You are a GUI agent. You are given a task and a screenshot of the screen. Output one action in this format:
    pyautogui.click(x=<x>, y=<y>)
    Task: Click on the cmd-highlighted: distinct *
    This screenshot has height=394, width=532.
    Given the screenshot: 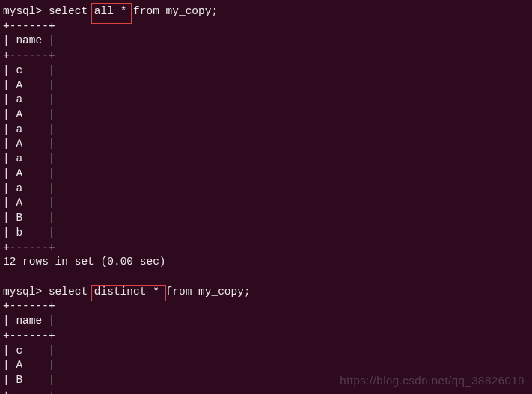 What is the action you would take?
    pyautogui.click(x=127, y=292)
    